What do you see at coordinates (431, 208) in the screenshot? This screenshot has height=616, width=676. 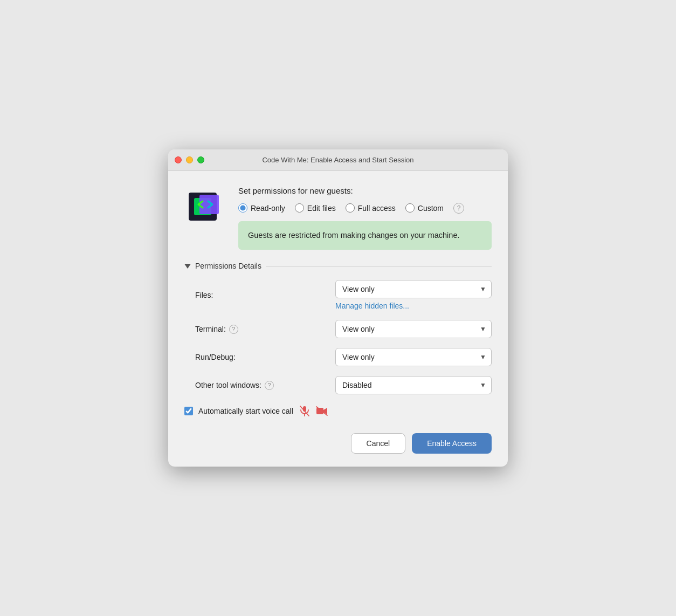 I see `radio-custom-label: Custom` at bounding box center [431, 208].